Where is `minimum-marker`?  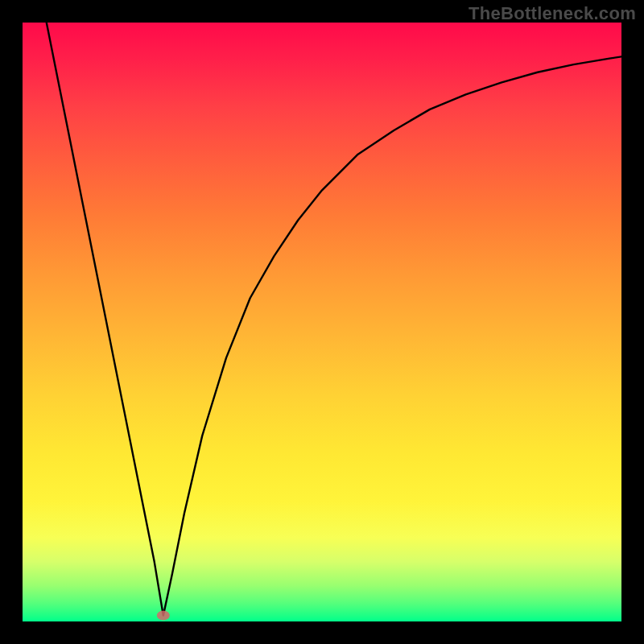 minimum-marker is located at coordinates (163, 616).